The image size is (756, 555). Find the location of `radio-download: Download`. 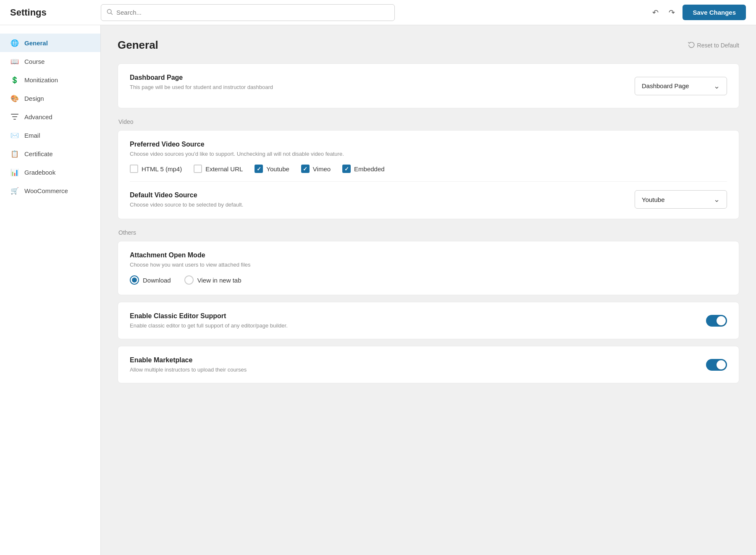

radio-download: Download is located at coordinates (150, 280).